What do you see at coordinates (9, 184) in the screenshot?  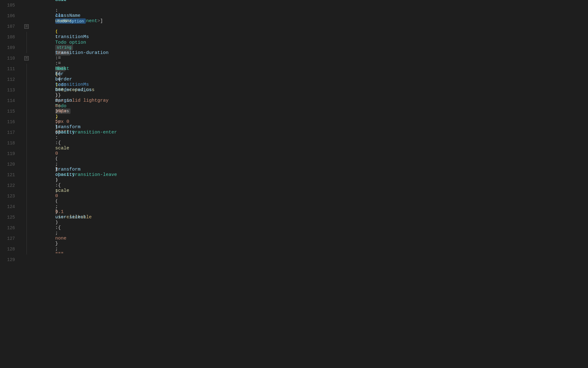 I see `line-numbers: 105 106 107 108 109 110 111 112 113 114 …` at bounding box center [9, 184].